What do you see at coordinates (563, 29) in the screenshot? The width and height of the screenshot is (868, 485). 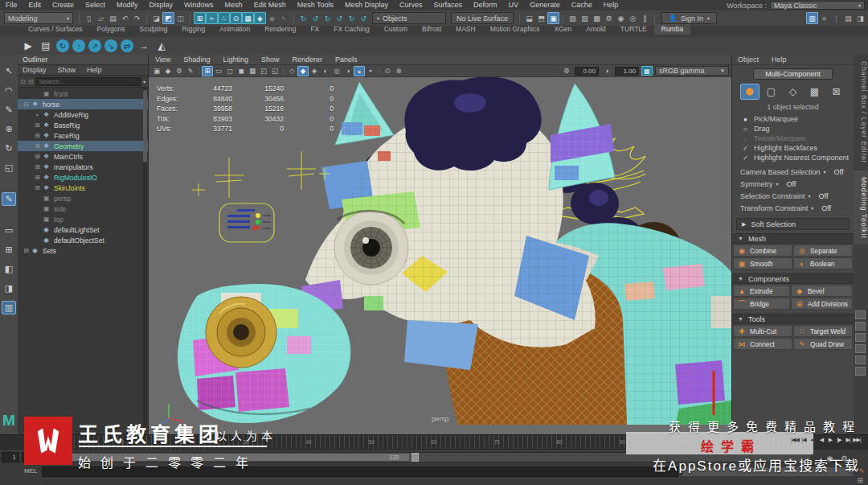 I see `shelf-tab: XGen` at bounding box center [563, 29].